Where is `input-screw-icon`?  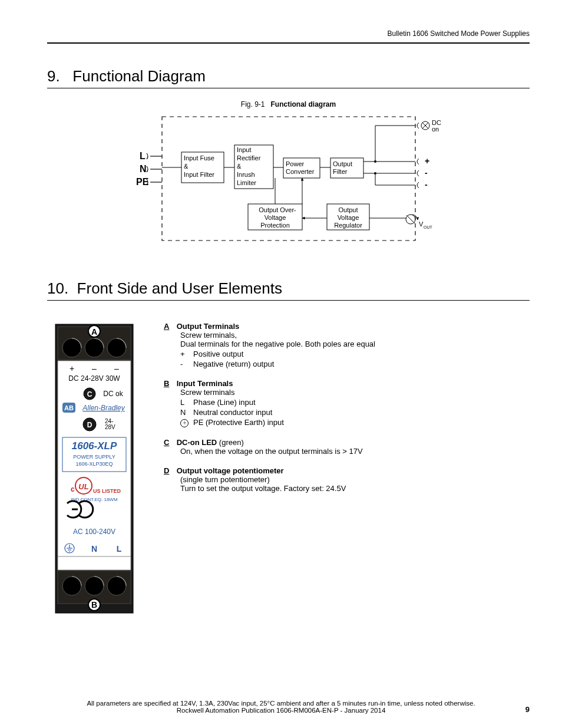
input-screw-icon is located at coordinates (94, 586).